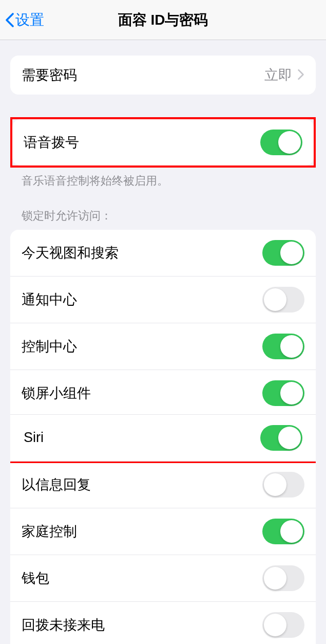 Image resolution: width=326 pixels, height=644 pixels. Describe the element at coordinates (163, 20) in the screenshot. I see `nav-bar: 设置 面容 ID与密码` at that location.